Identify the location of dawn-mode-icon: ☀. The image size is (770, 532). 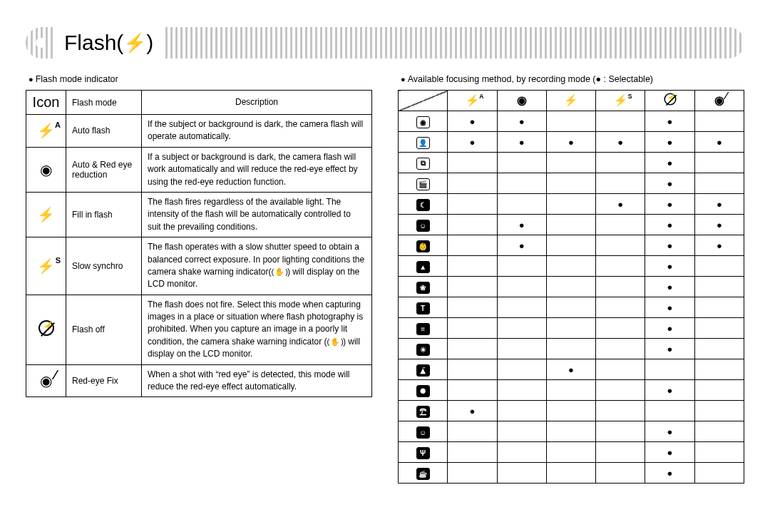
(423, 349).